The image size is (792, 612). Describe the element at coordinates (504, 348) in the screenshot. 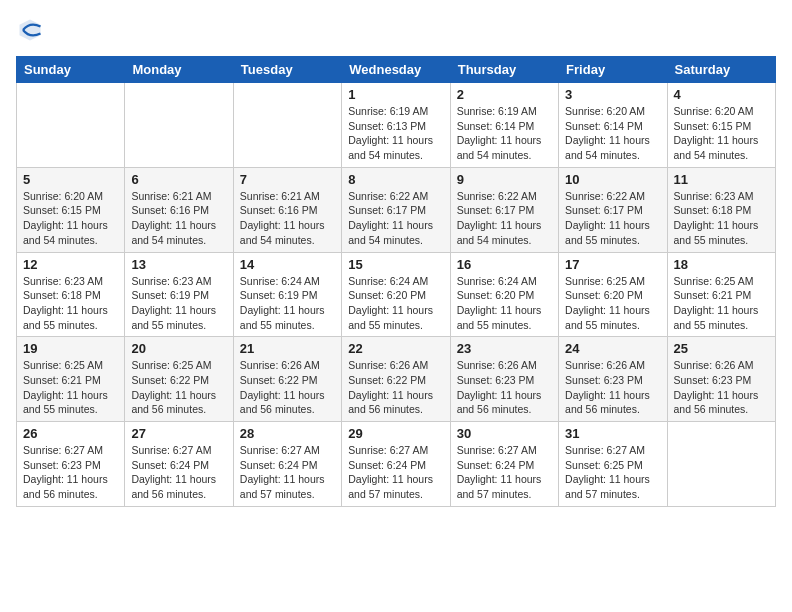

I see `day-number: 23` at that location.